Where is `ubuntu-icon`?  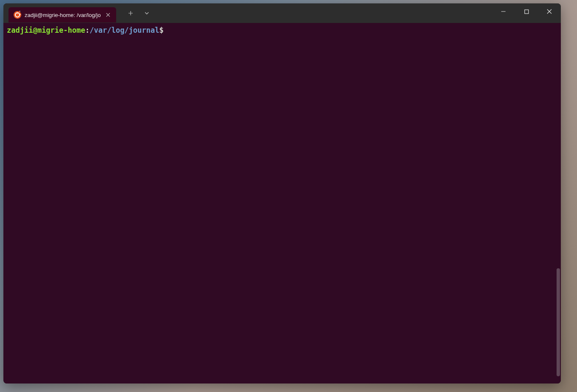 ubuntu-icon is located at coordinates (17, 15).